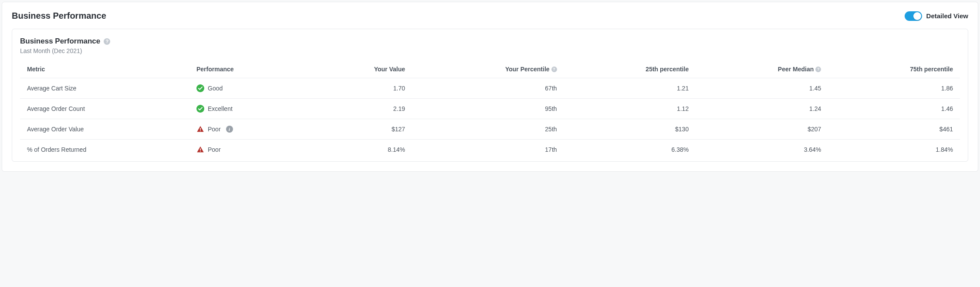 Image resolution: width=980 pixels, height=287 pixels. I want to click on detailed-view-toggle-wrap: Detailed View, so click(936, 16).